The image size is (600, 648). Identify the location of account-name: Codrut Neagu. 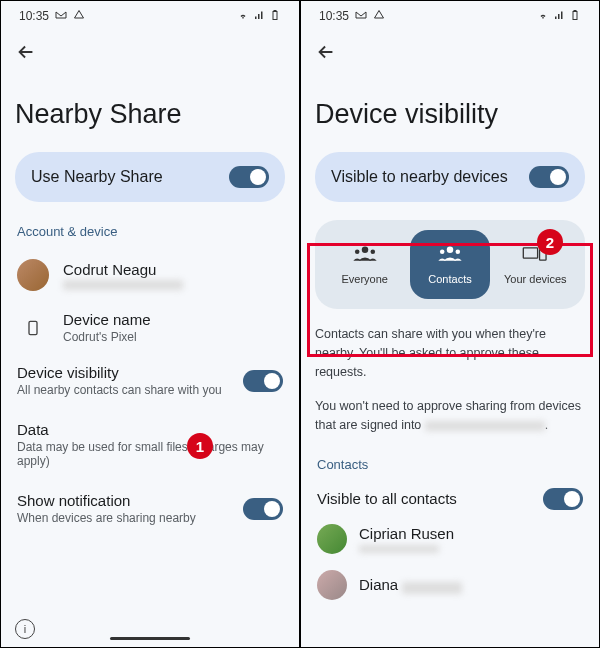
(173, 270).